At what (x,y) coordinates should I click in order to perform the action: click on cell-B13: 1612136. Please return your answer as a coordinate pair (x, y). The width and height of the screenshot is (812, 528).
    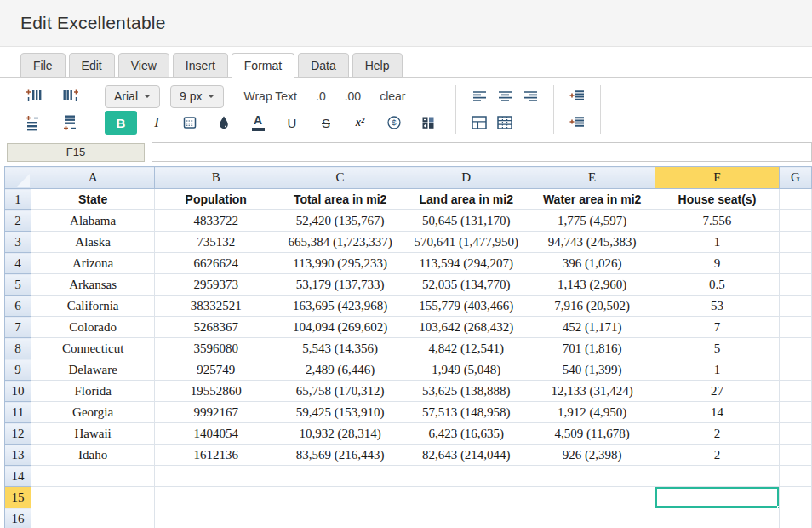
    Looking at the image, I should click on (216, 455).